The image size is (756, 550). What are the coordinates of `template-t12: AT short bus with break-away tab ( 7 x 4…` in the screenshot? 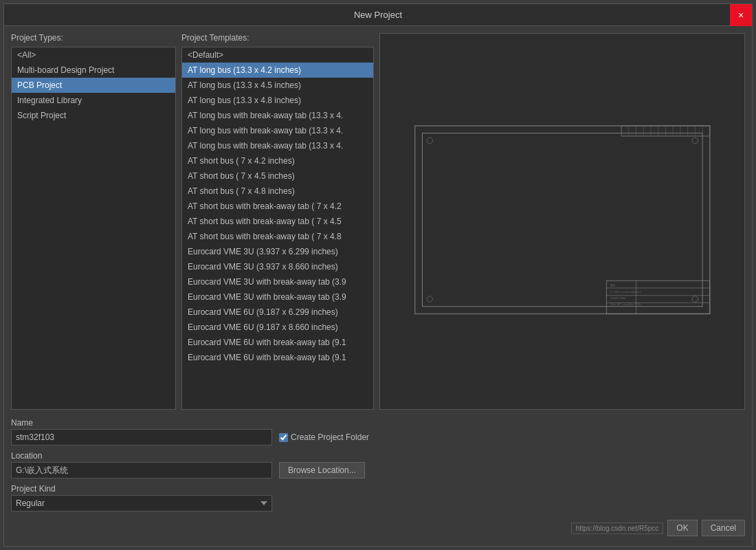 It's located at (278, 236).